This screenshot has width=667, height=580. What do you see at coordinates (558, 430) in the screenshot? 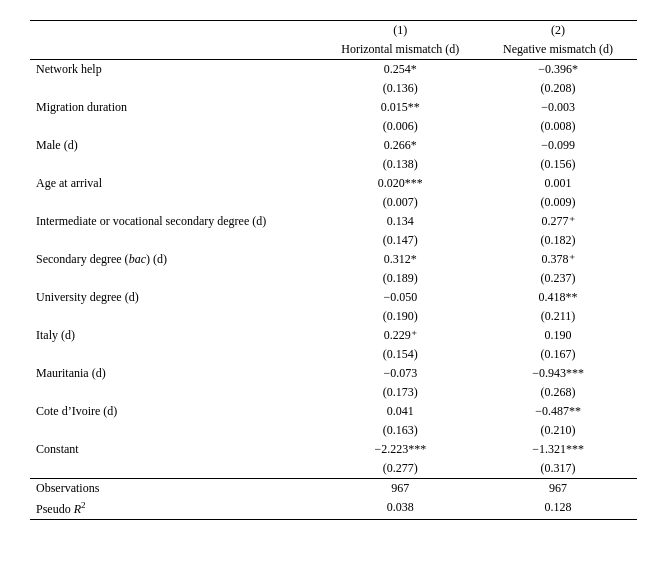
I see `col2-se: (0.210)` at bounding box center [558, 430].